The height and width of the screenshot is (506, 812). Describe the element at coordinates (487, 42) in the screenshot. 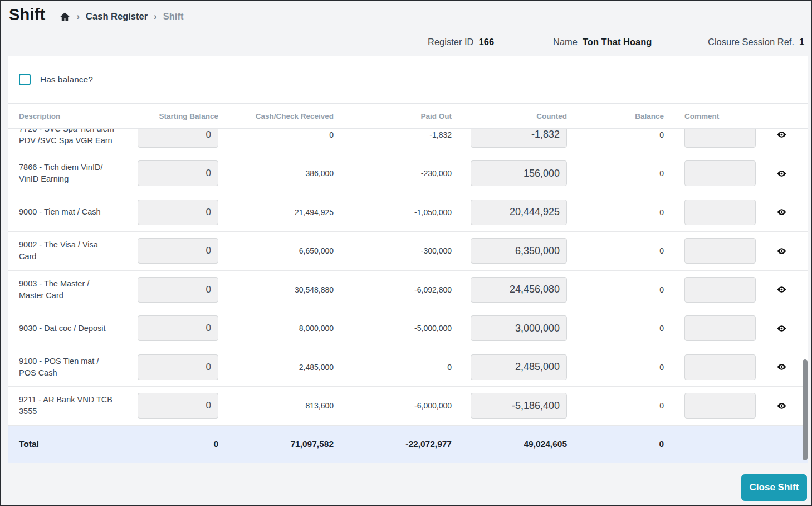

I see `register-id-value: 166` at that location.